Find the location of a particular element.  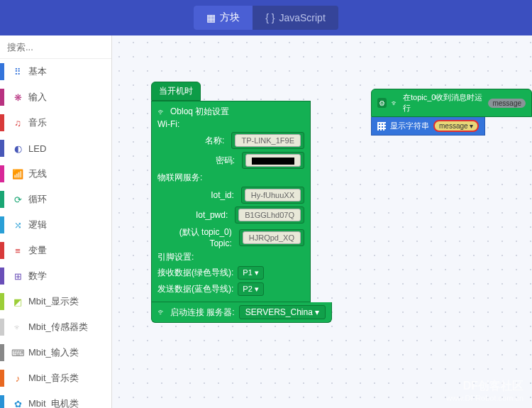

watermark-title: DF创客社区 is located at coordinates (485, 386).